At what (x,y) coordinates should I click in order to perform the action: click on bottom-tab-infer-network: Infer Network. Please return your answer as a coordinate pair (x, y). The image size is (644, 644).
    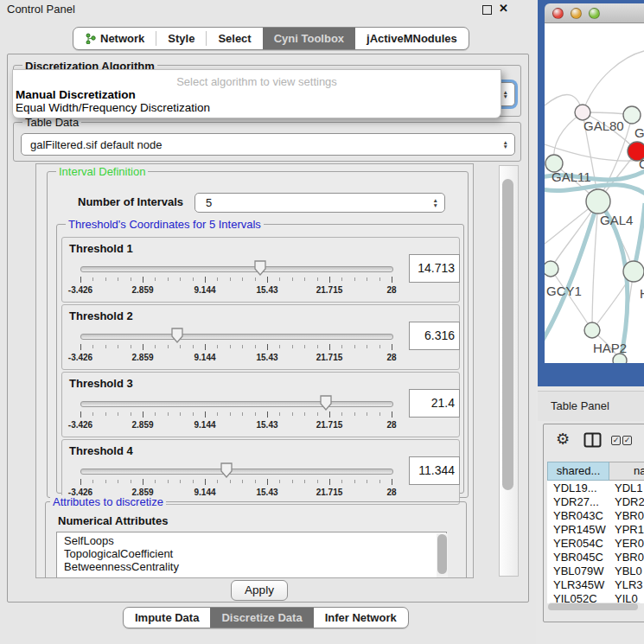
    Looking at the image, I should click on (361, 617).